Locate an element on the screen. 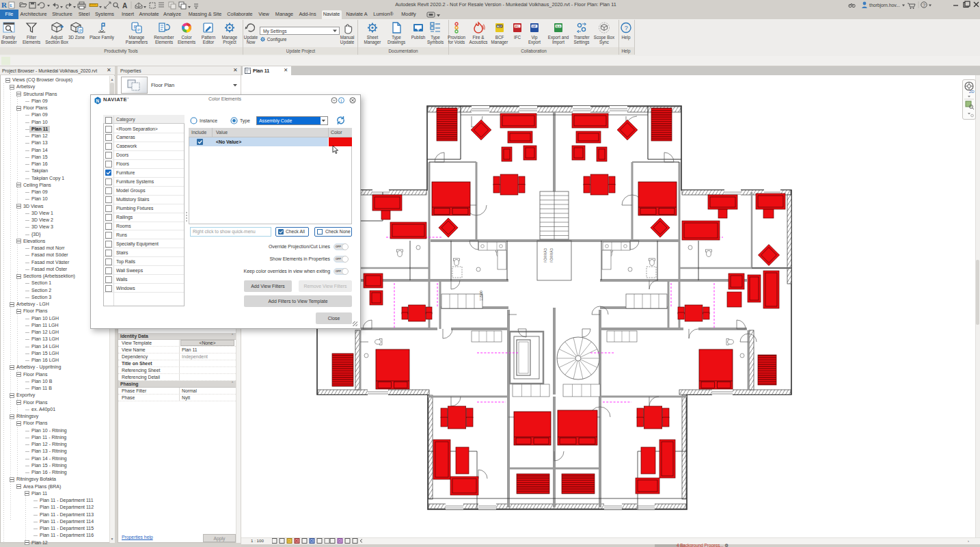  svg-text: 11500 is located at coordinates (481, 295).